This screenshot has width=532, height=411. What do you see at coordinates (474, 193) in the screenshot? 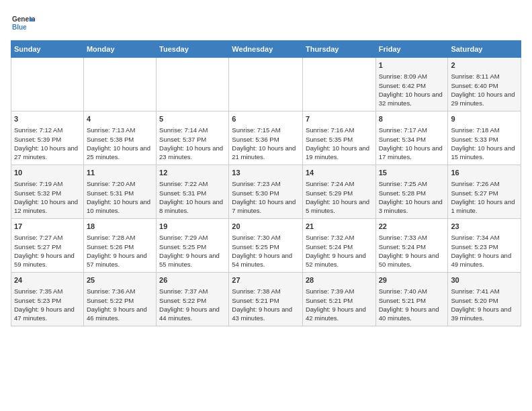
I see `day-info: Sunset: 5:27 PM` at bounding box center [474, 193].